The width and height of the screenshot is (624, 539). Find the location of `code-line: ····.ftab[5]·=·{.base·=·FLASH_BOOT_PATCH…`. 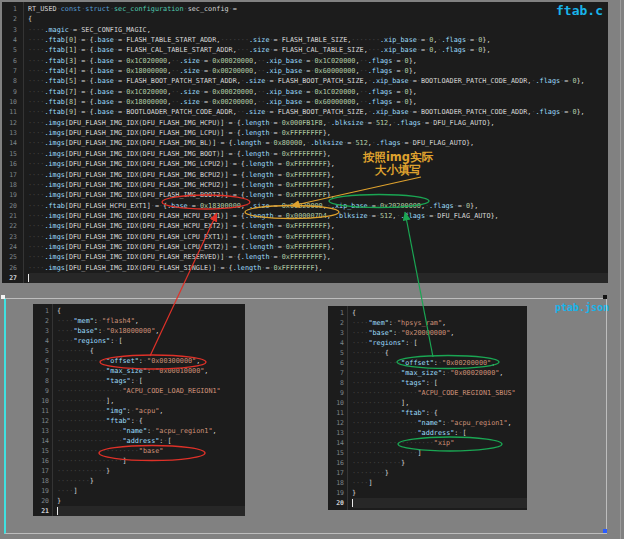

code-line: ····.ftab[5]·=·{.base·=·FLASH_BOOT_PATCH… is located at coordinates (318, 81).